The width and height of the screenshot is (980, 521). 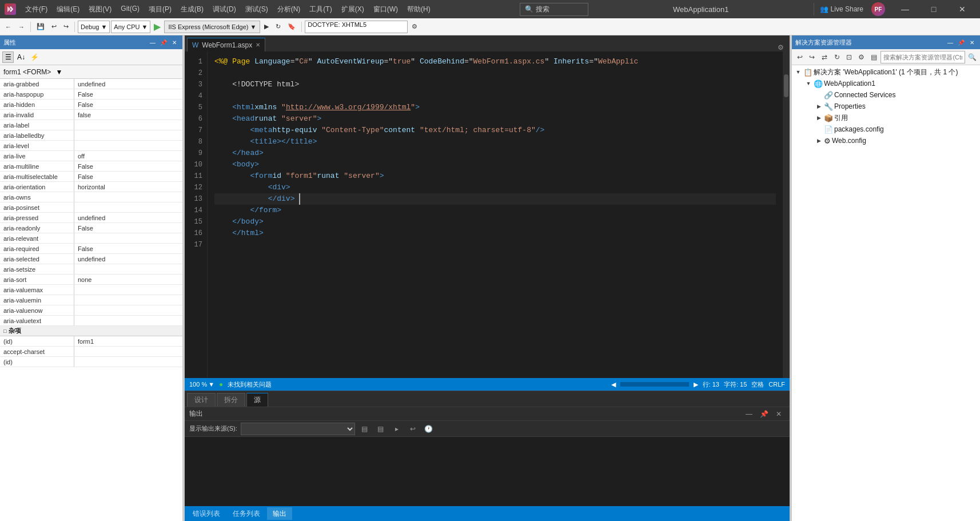 I want to click on menu-edit: 编辑(E), so click(x=68, y=9).